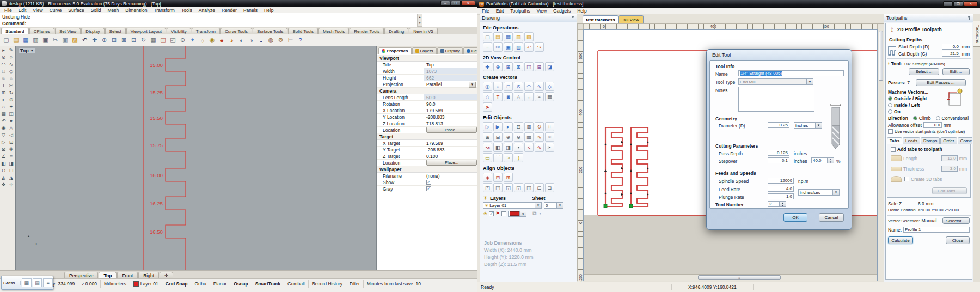  Describe the element at coordinates (779, 125) in the screenshot. I see `diameter-input: 0.25` at that location.